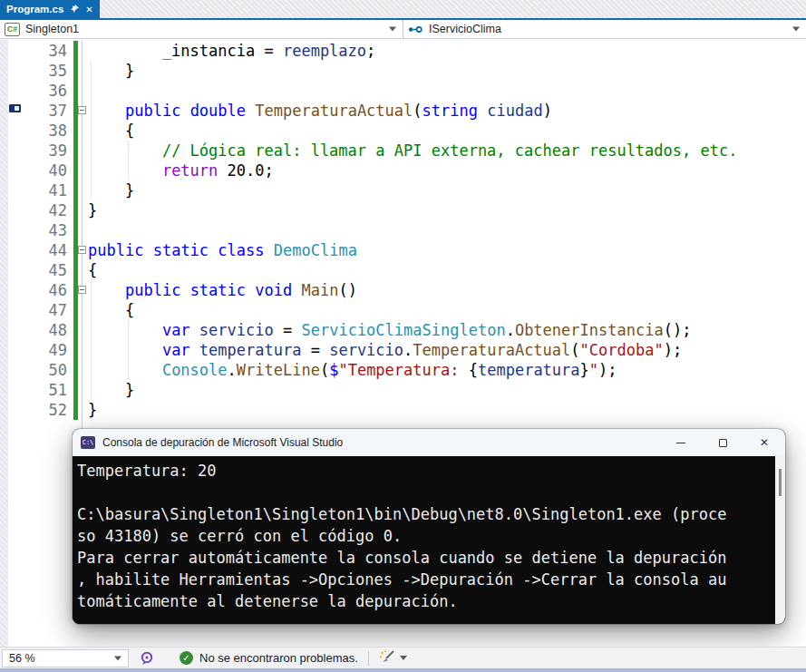 The height and width of the screenshot is (672, 806). What do you see at coordinates (403, 250) in the screenshot?
I see `code-line: 44public static class DemoClima` at bounding box center [403, 250].